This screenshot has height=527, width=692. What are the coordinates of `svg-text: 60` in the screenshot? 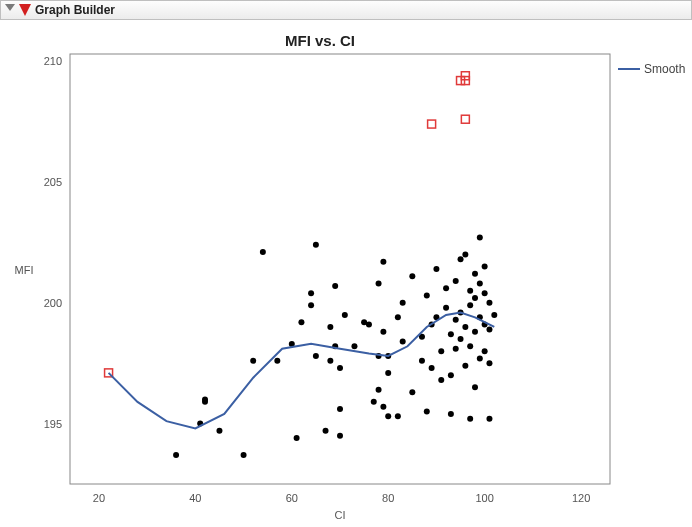 It's located at (292, 498).